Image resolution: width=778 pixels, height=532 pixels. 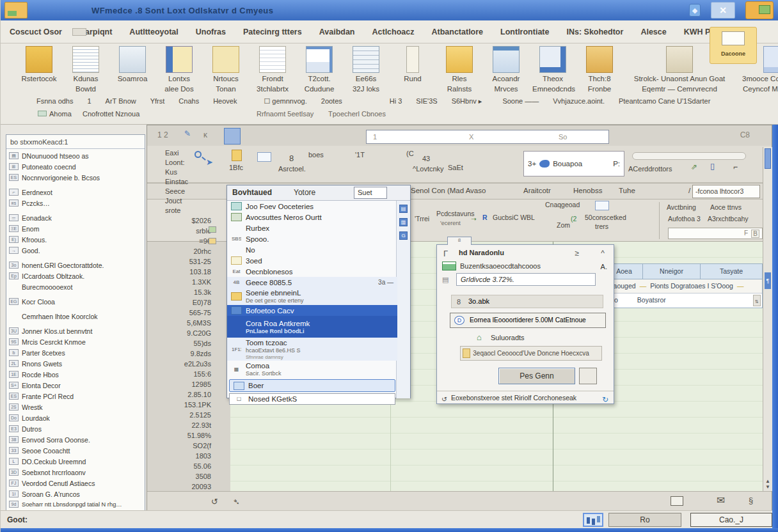 I want to click on rail-number: 55.06, so click(x=189, y=466).